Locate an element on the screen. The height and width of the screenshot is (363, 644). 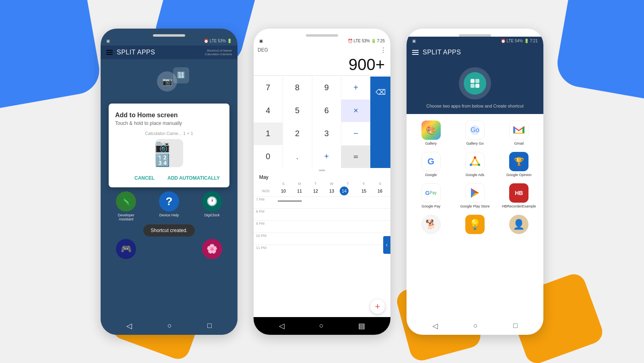
app-bar-3: SPLIT APPS is located at coordinates (475, 52).